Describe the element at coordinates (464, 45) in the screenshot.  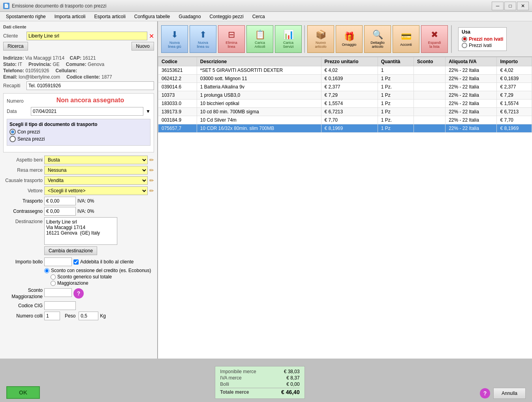
I see `prezzi-ivati-radio` at that location.